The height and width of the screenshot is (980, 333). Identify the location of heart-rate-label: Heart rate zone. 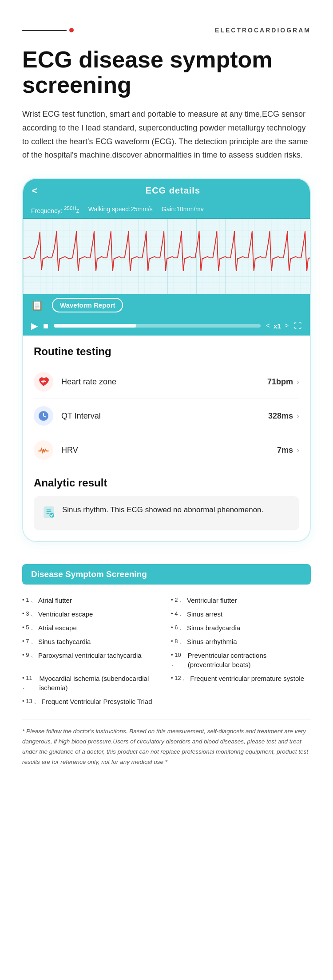
(164, 382).